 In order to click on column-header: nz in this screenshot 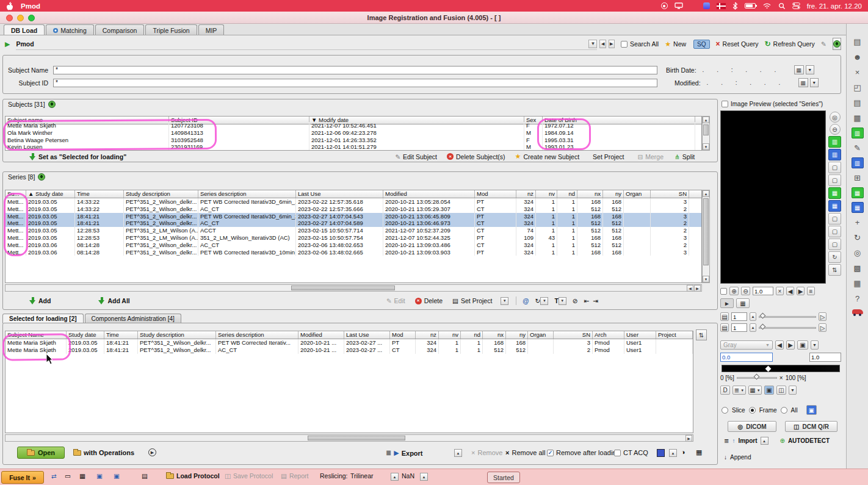, I will do `click(427, 335)`.